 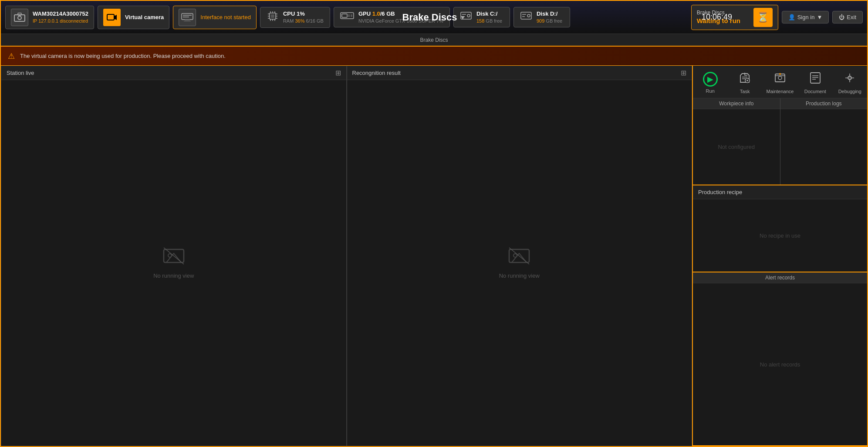 I want to click on hourglass-button: ⏳, so click(x=763, y=17).